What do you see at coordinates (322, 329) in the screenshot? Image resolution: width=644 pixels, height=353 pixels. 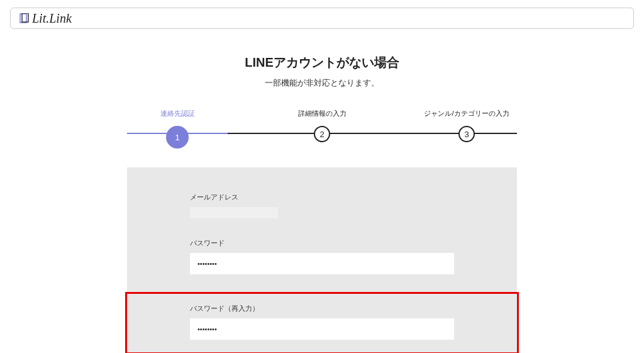 I see `password-confirm-input` at bounding box center [322, 329].